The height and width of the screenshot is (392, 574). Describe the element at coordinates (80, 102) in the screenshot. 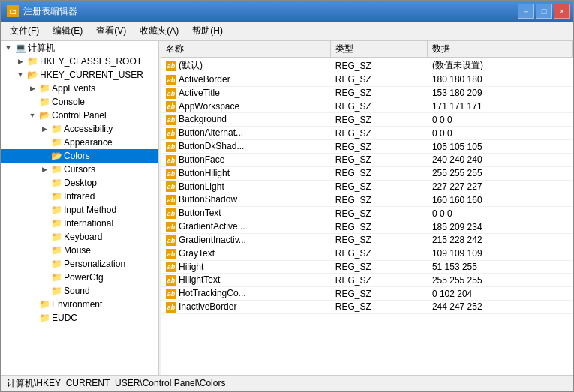

I see `tree-item-console: ▶ 📁 Console` at that location.